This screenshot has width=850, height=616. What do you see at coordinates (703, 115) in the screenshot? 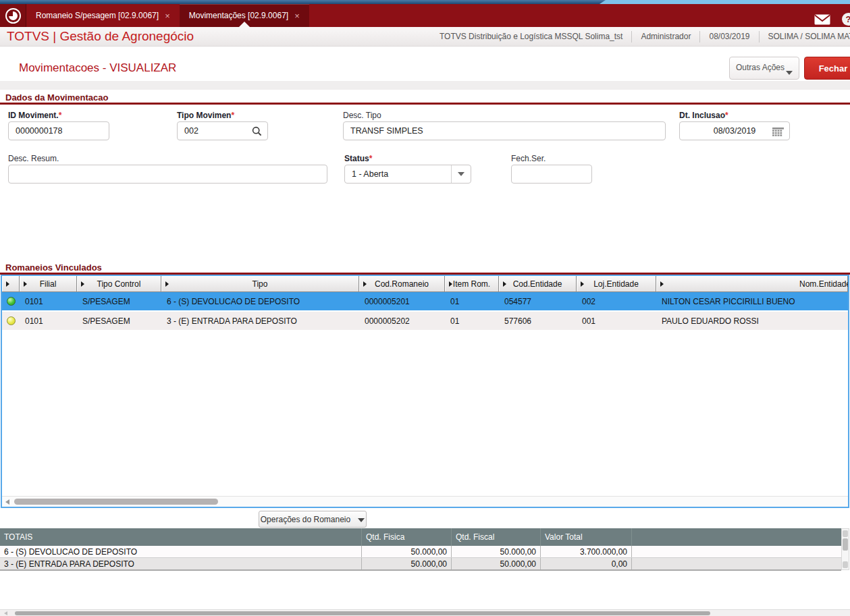
I see `dt-inclusao-label: Dt. Inclusao*` at bounding box center [703, 115].